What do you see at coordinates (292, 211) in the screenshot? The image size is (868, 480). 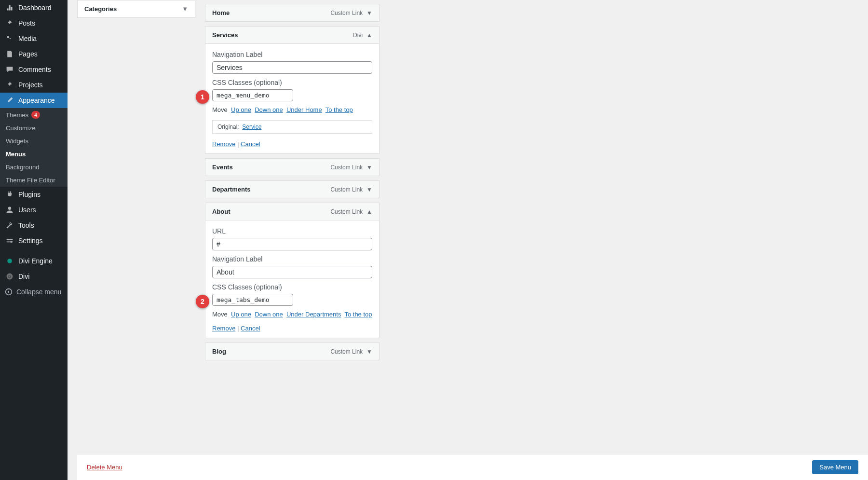 I see `menu-item-header: About Custom Link ▲` at bounding box center [292, 211].